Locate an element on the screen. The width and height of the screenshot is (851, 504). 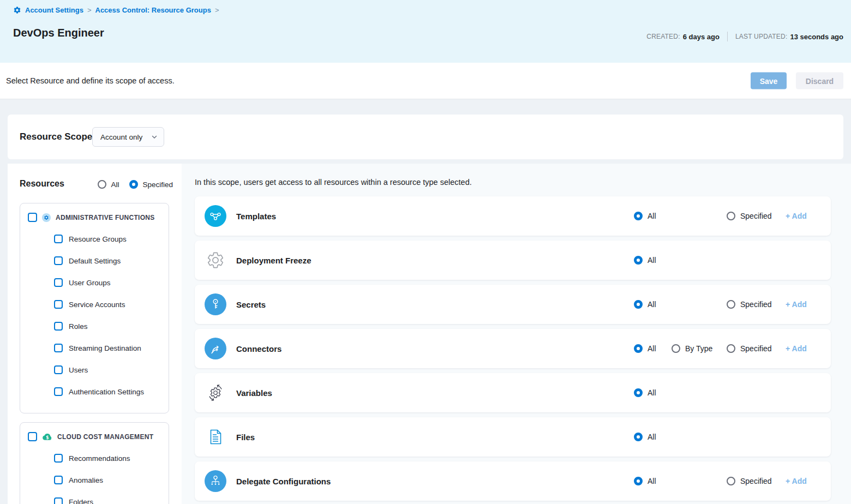
breadcrumb-resource-groups: Access Control: Resource Groups is located at coordinates (153, 10).